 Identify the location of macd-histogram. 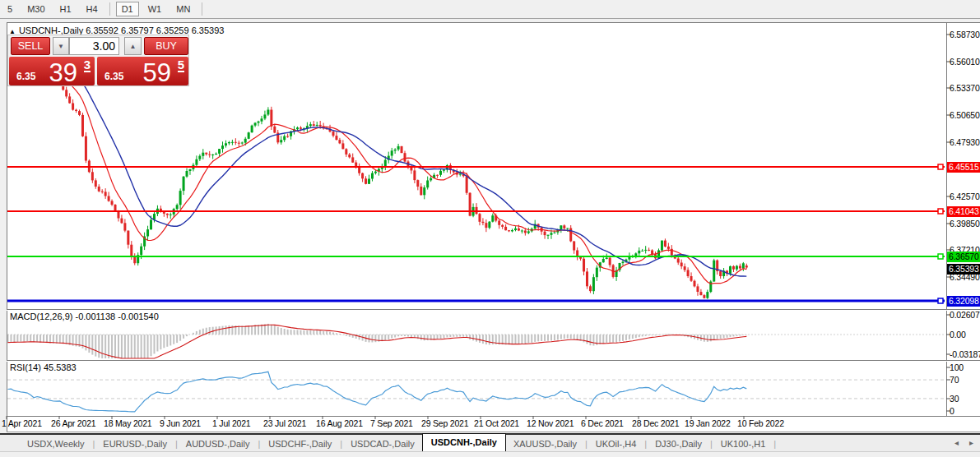
(378, 341).